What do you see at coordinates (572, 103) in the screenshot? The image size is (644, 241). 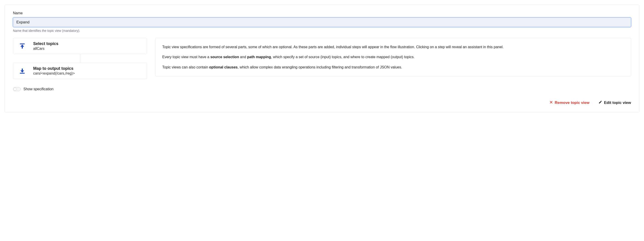 I see `remove-label: Remove topic view` at bounding box center [572, 103].